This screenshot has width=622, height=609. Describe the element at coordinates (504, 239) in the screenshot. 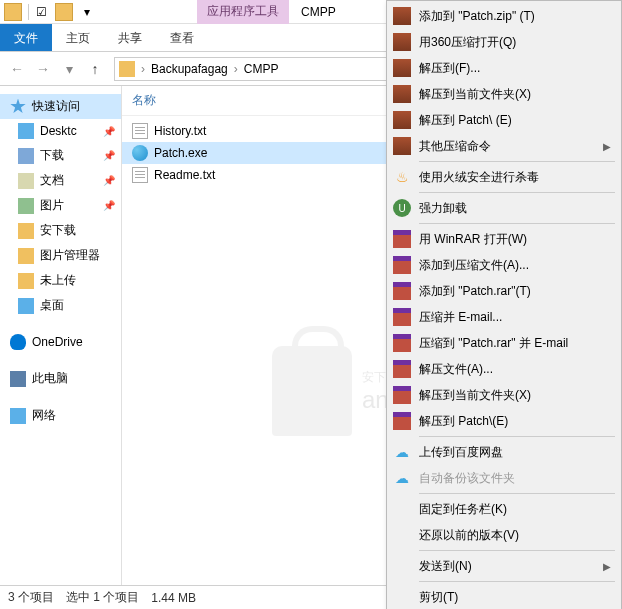

I see `context-menu-item: 用 WinRAR 打开(W)` at that location.